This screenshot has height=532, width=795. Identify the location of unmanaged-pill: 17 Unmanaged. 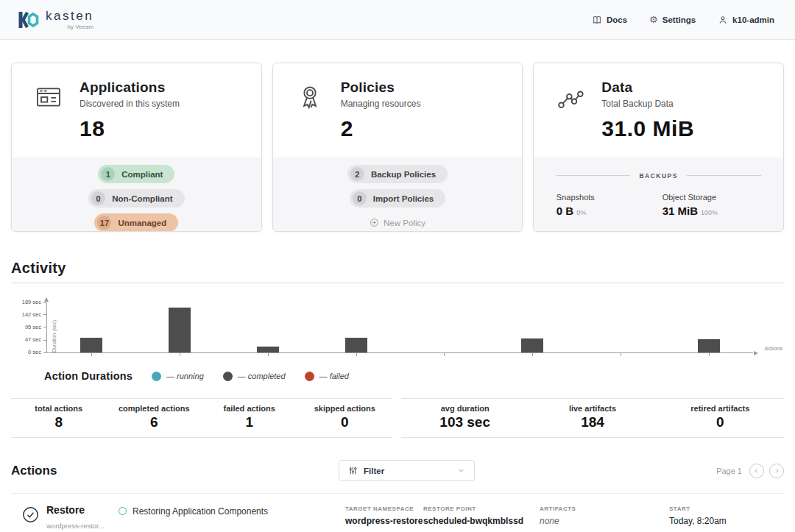
(136, 222).